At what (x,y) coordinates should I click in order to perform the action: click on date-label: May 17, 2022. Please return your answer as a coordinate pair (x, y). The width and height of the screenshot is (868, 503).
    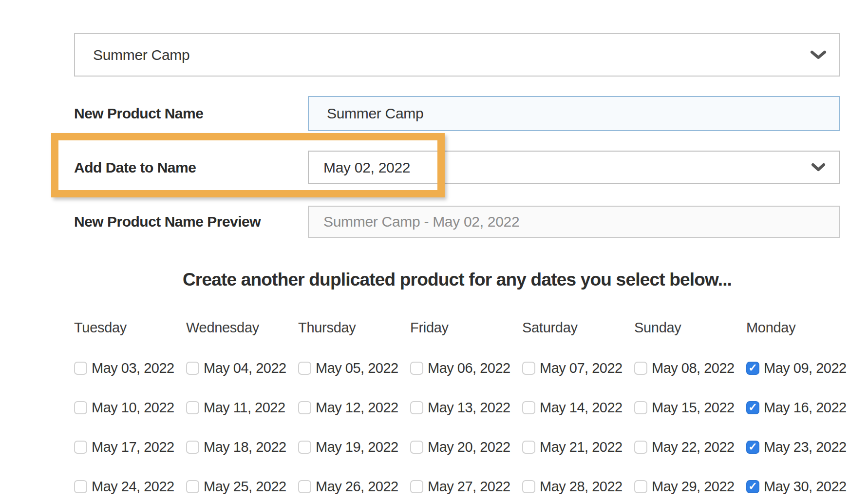
    Looking at the image, I should click on (133, 447).